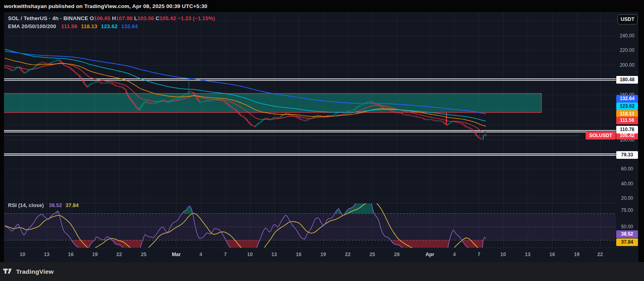 The image size is (644, 281). What do you see at coordinates (35, 272) in the screenshot?
I see `tradingview-brand: TradingView` at bounding box center [35, 272].